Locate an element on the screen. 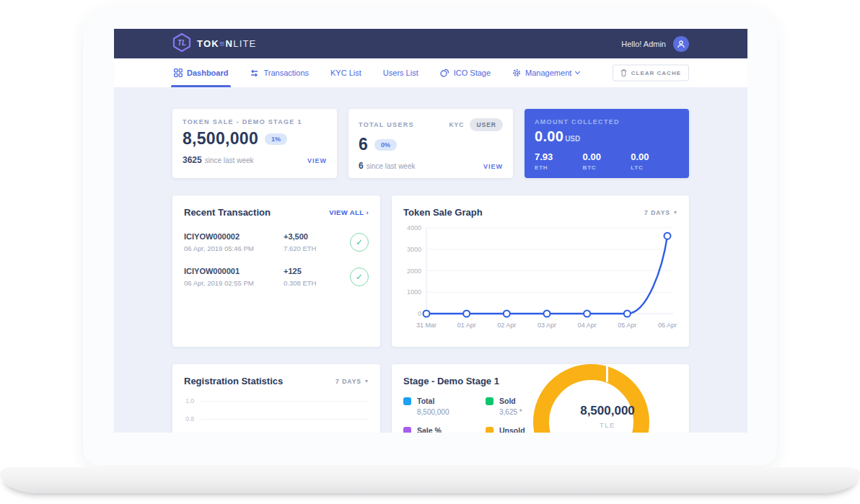 This screenshot has height=504, width=860. transaction-id: ICIYOW000002 is located at coordinates (234, 236).